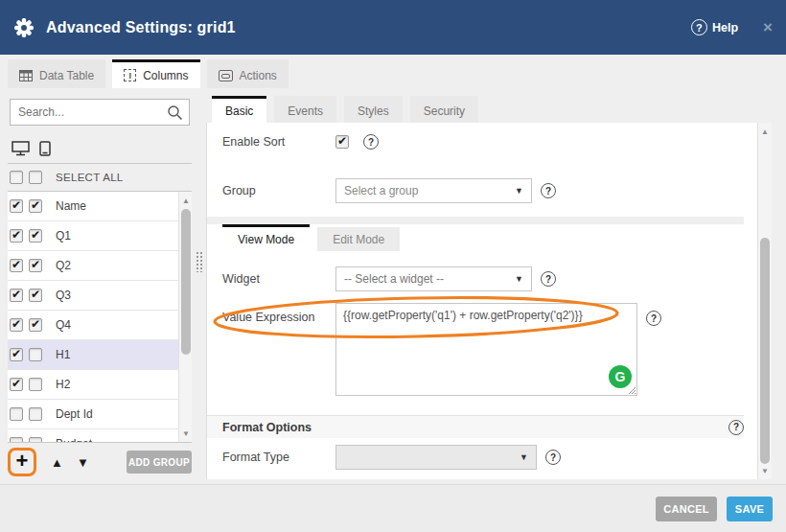 This screenshot has width=786, height=532. What do you see at coordinates (736, 428) in the screenshot?
I see `format-options-help-icon: ?` at bounding box center [736, 428].